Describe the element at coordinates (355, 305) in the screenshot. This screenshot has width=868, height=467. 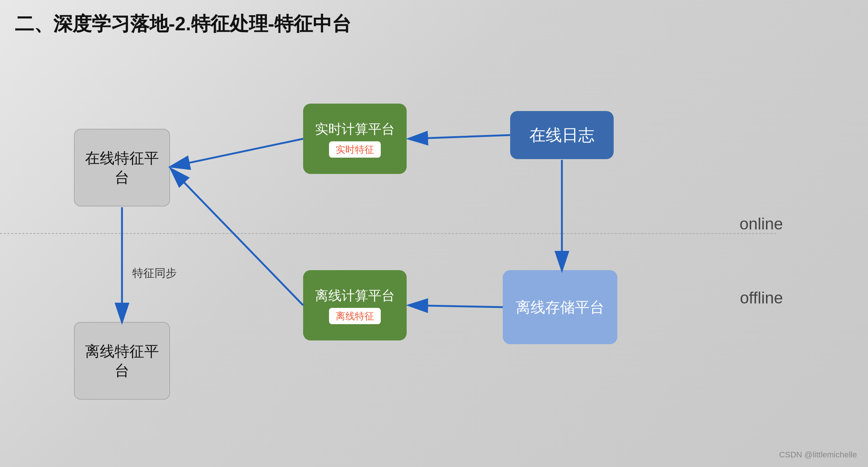
I see `node-offline-compute: 离线计算平台 离线特征` at that location.